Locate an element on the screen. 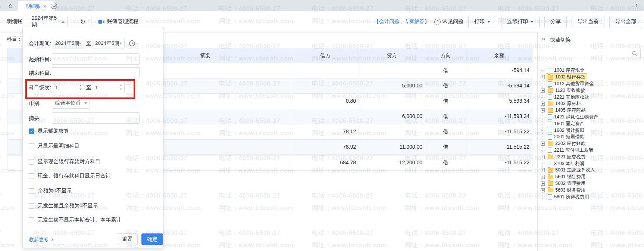  sidebar-collapse-icon: » is located at coordinates (543, 39).